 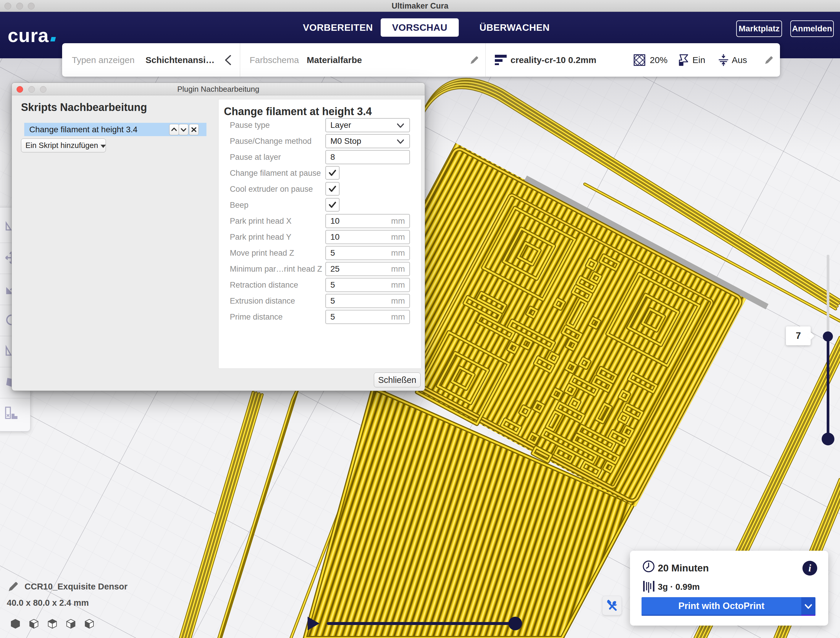 I want to click on preview-toolbar: Typen anzeigen Schichtenansi… Farbschema…, so click(x=421, y=60).